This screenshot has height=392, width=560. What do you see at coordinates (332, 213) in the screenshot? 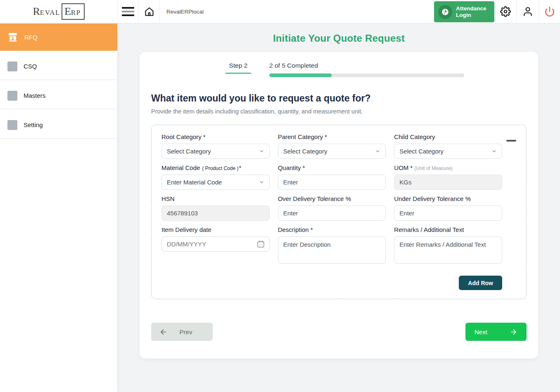
I see `over-delivery-tolerance-input` at bounding box center [332, 213].